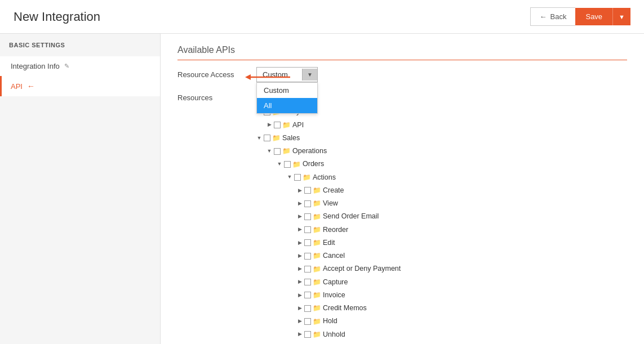 The width and height of the screenshot is (644, 344). I want to click on list-item: ▼ 📁 Operations, so click(442, 151).